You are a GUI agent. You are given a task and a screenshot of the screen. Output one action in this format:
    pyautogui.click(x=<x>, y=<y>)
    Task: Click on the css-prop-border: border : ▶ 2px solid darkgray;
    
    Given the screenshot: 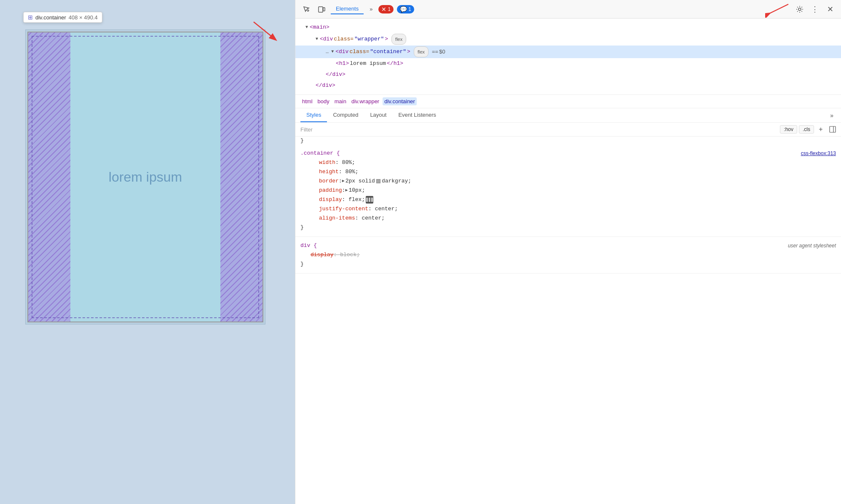 What is the action you would take?
    pyautogui.click(x=568, y=181)
    